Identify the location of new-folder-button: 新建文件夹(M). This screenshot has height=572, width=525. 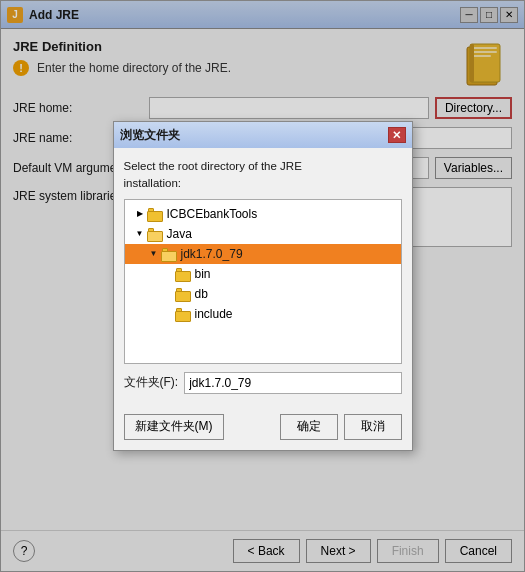
(174, 427).